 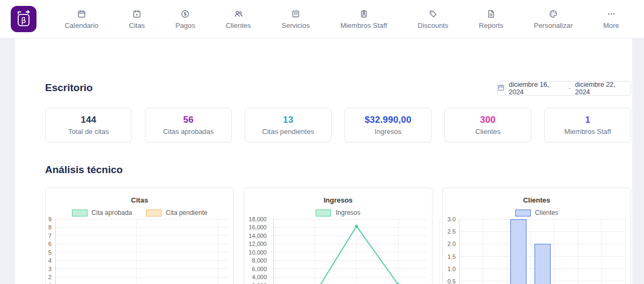 What do you see at coordinates (89, 120) in the screenshot?
I see `stat-value: 144` at bounding box center [89, 120].